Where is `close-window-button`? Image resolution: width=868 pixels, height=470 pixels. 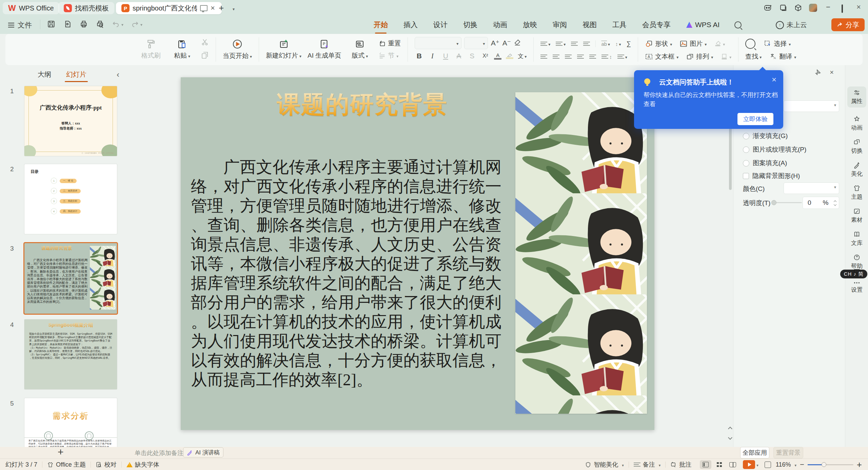
close-window-button is located at coordinates (859, 7).